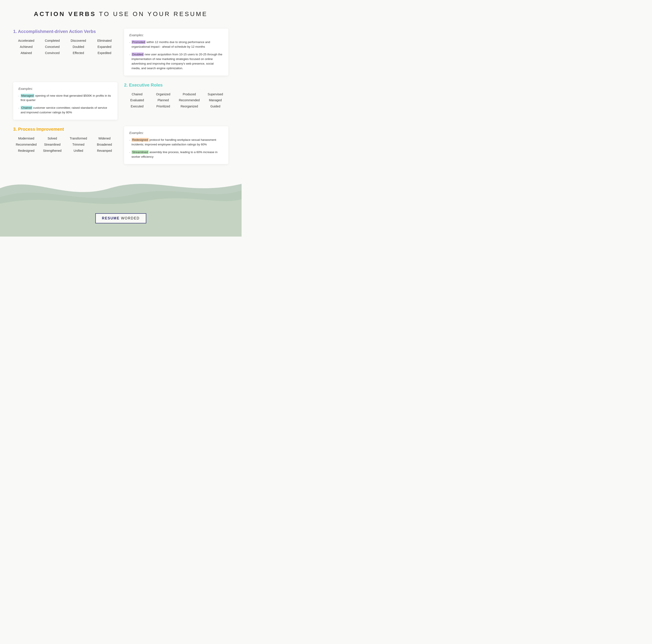  What do you see at coordinates (121, 145) in the screenshot?
I see `section3-row: 3. Process Improvement Modernised Recomm…` at bounding box center [121, 145].